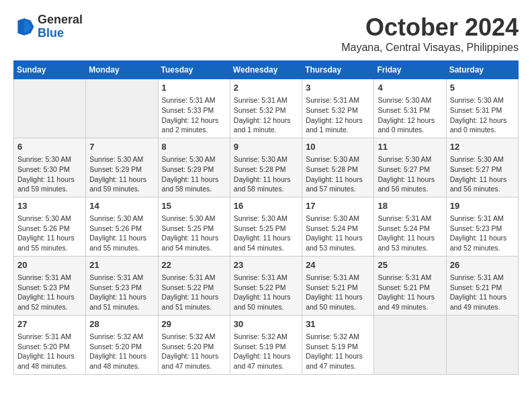 The image size is (532, 411). I want to click on day-number: 28, so click(122, 324).